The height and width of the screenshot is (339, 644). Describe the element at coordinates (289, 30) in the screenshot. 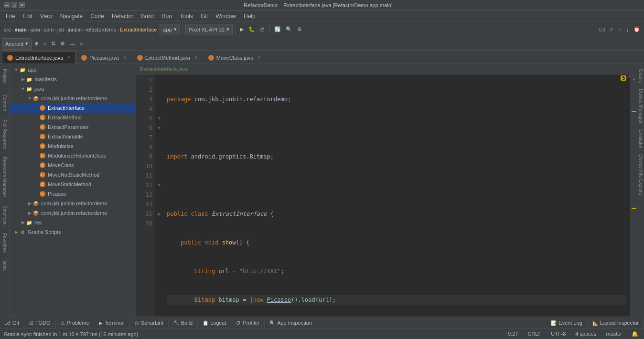

I see `search-button: 🔍` at that location.